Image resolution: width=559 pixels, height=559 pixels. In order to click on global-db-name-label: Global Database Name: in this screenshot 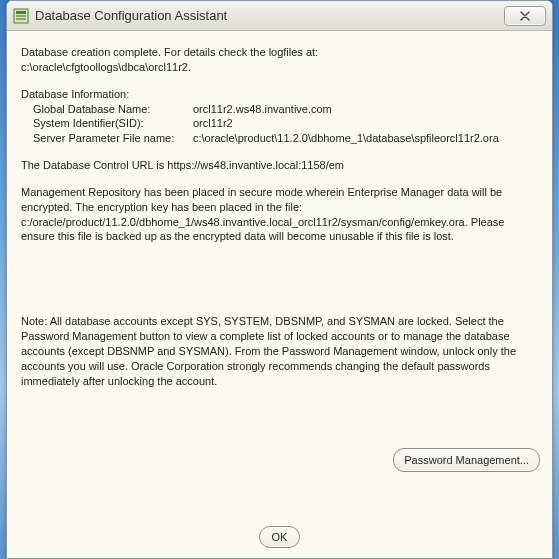, I will do `click(113, 110)`.